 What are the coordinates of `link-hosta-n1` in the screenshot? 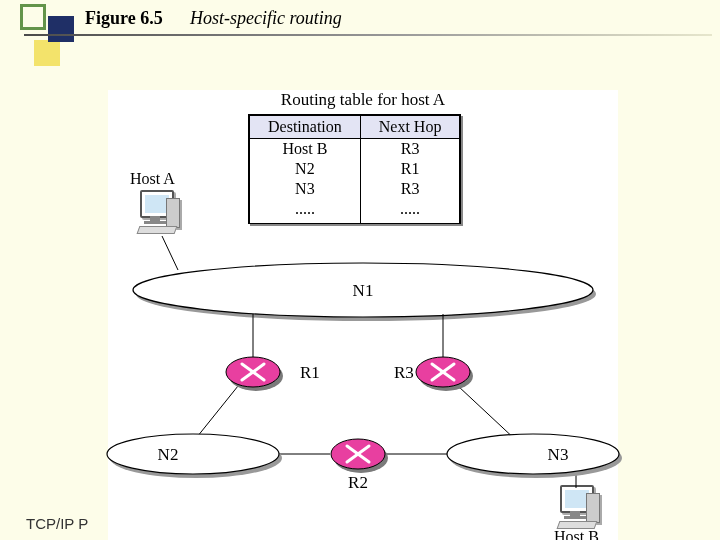 It's located at (170, 253).